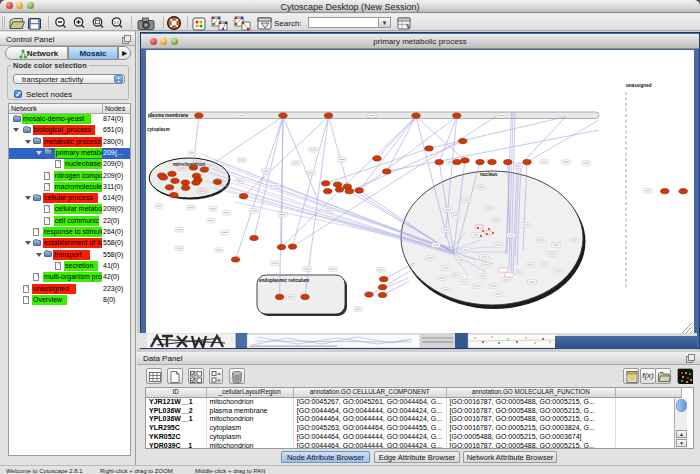 The width and height of the screenshot is (700, 474). What do you see at coordinates (189, 164) in the screenshot?
I see `svg-text: mitochondrion` at bounding box center [189, 164].